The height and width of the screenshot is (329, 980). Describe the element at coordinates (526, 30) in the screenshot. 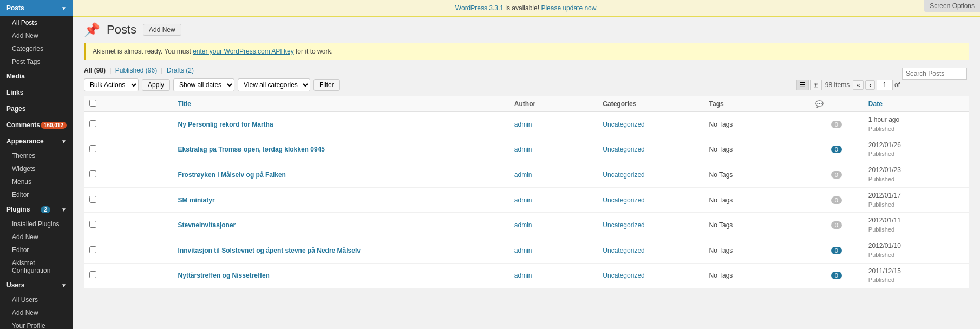

I see `page-header: 📌 Posts Add New` at that location.